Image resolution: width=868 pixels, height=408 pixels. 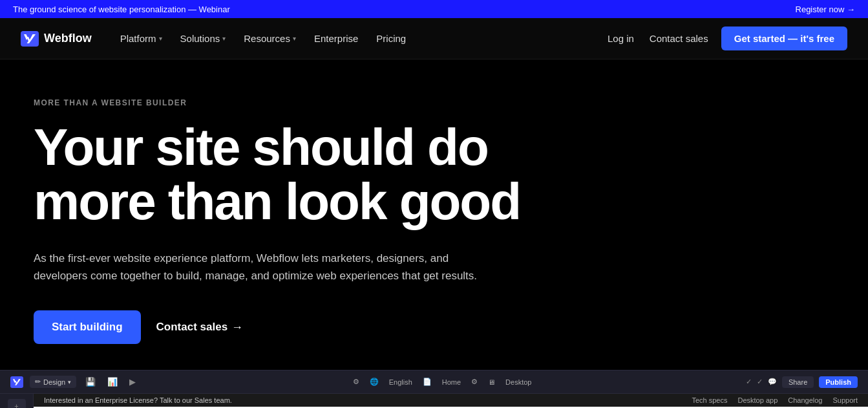 I want to click on navbar-right: Log in Contact sales Get started — it's …, so click(x=726, y=39).